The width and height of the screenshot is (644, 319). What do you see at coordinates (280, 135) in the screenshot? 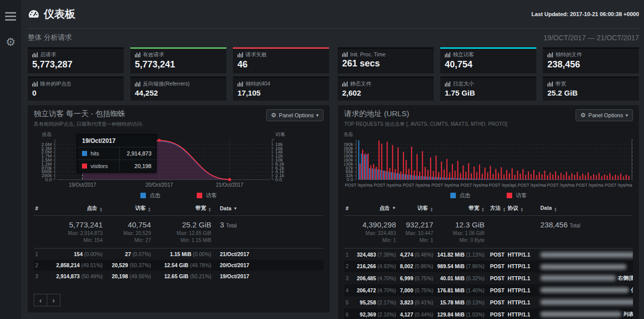
I see `svg-text: 访客` at bounding box center [280, 135].